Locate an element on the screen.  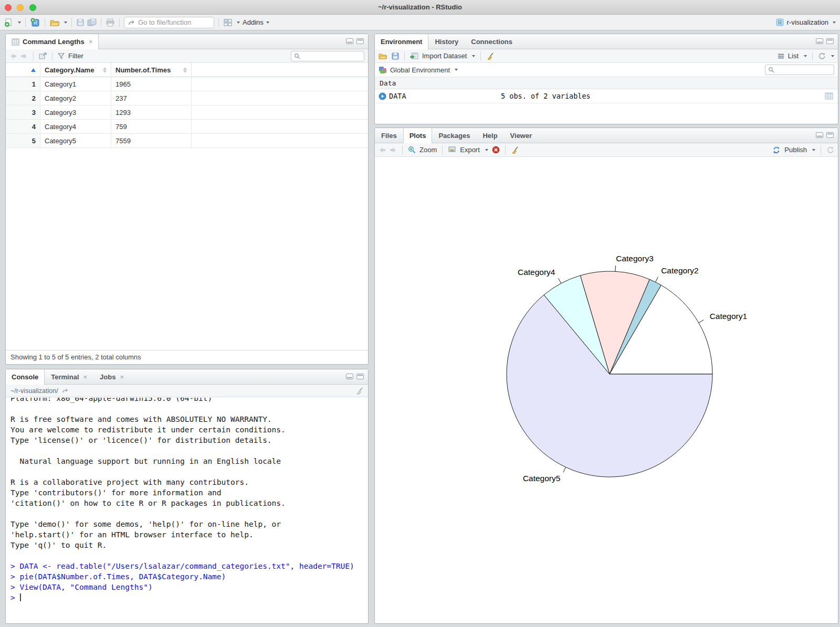
tab-viewer: Viewer is located at coordinates (521, 135).